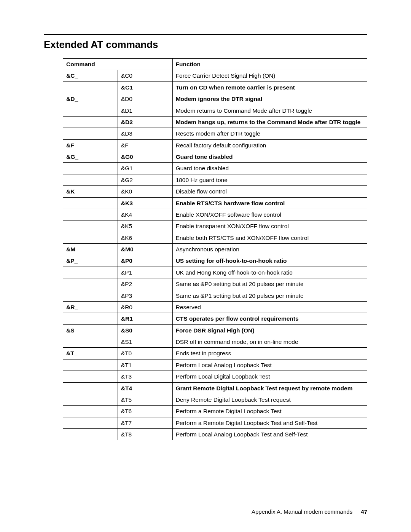 Image resolution: width=411 pixels, height=532 pixels. Describe the element at coordinates (145, 192) in the screenshot. I see `cell-command-code: &K0` at that location.